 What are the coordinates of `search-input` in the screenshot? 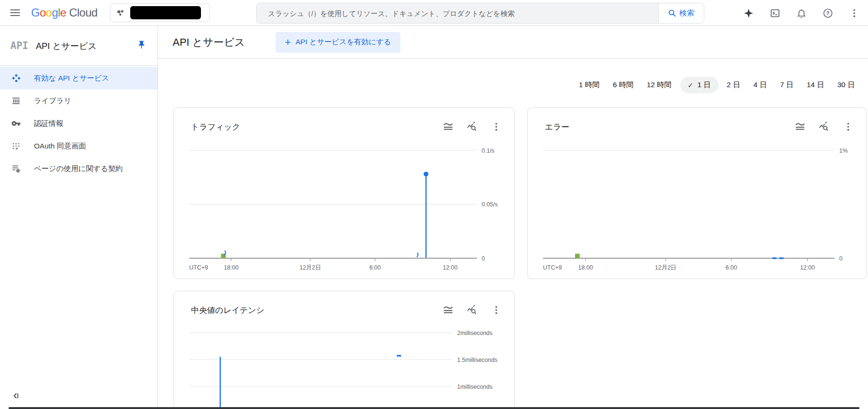 It's located at (458, 13).